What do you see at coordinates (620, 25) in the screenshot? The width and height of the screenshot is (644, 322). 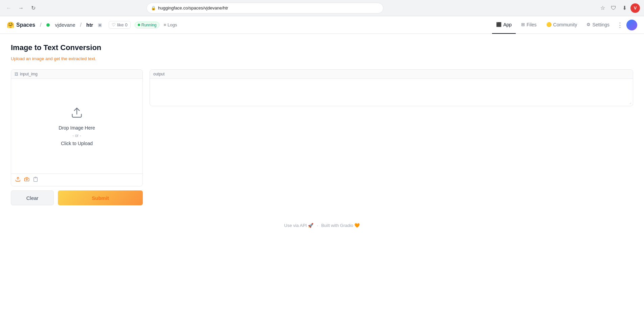 I see `more-options-button: ⋮` at bounding box center [620, 25].